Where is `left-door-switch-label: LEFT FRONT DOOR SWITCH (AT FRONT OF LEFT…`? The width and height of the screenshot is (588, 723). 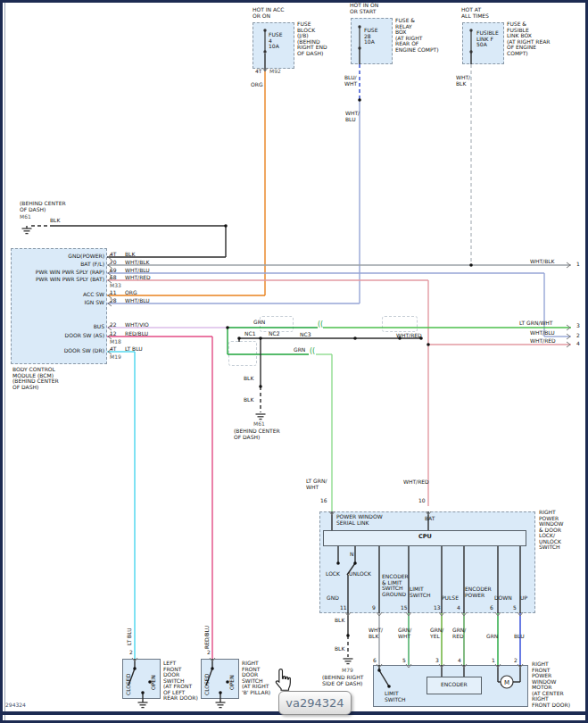
left-door-switch-label: LEFT FRONT DOOR SWITCH (AT FRONT OF LEFT… is located at coordinates (180, 681).